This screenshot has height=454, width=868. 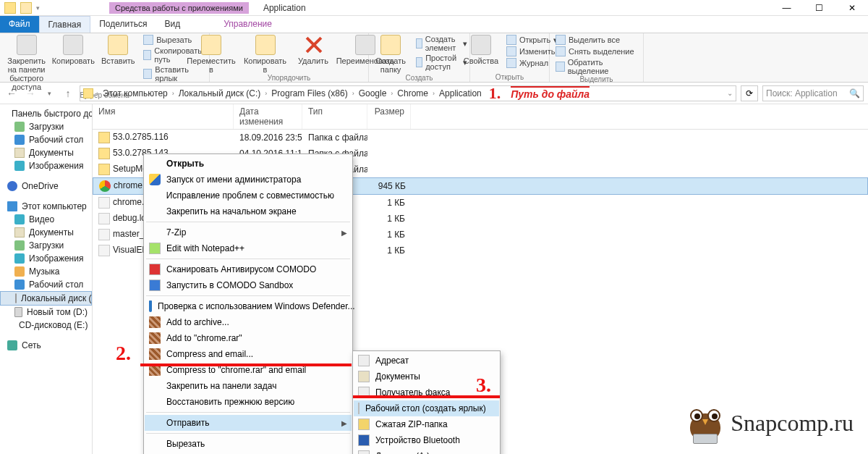 What do you see at coordinates (12, 345) in the screenshot?
I see `network-icon` at bounding box center [12, 345].